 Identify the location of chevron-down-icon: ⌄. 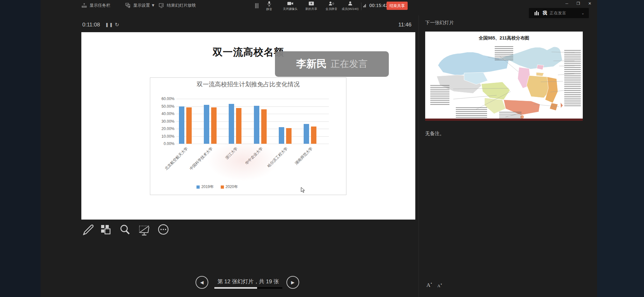
(583, 13).